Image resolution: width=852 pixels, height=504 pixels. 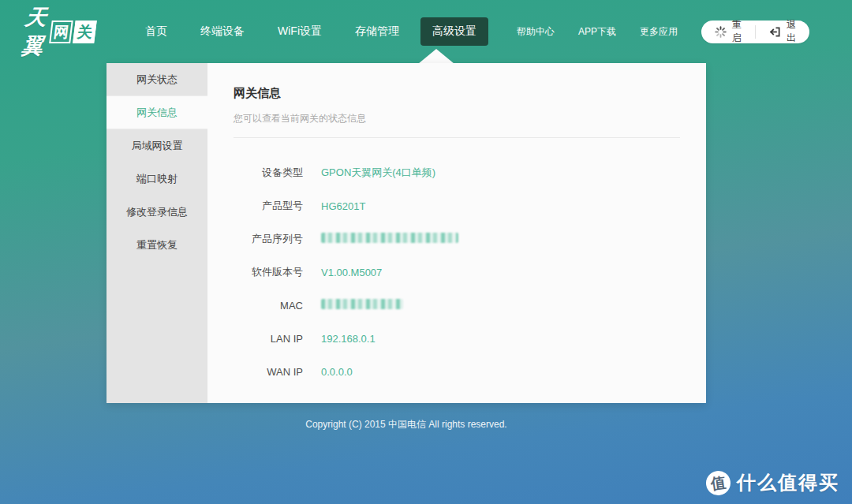 I want to click on info-row-label: 产品型号, so click(x=268, y=206).